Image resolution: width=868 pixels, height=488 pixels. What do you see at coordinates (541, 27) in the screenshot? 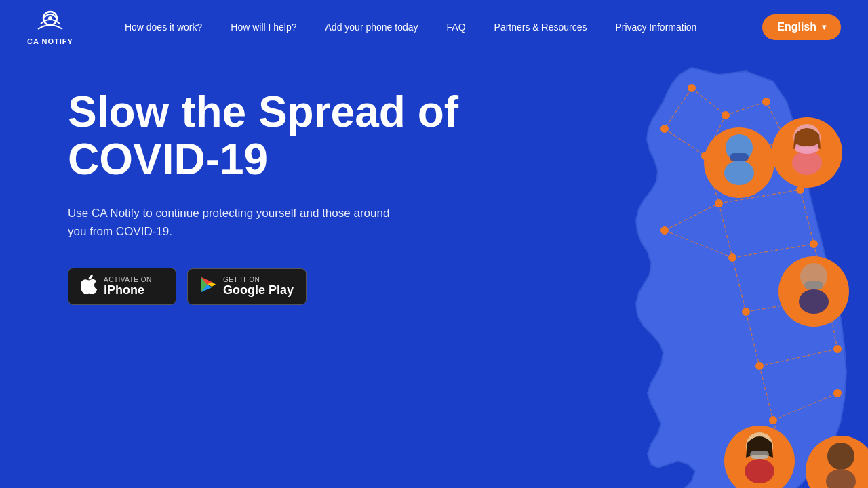
I see `nav-partners: Partners & Resources` at bounding box center [541, 27].